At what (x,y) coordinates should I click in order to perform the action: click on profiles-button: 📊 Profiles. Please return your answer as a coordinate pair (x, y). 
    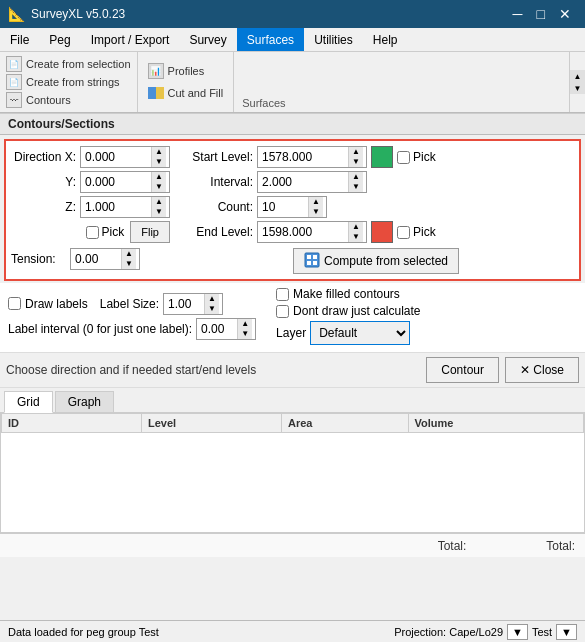
    Looking at the image, I should click on (186, 71).